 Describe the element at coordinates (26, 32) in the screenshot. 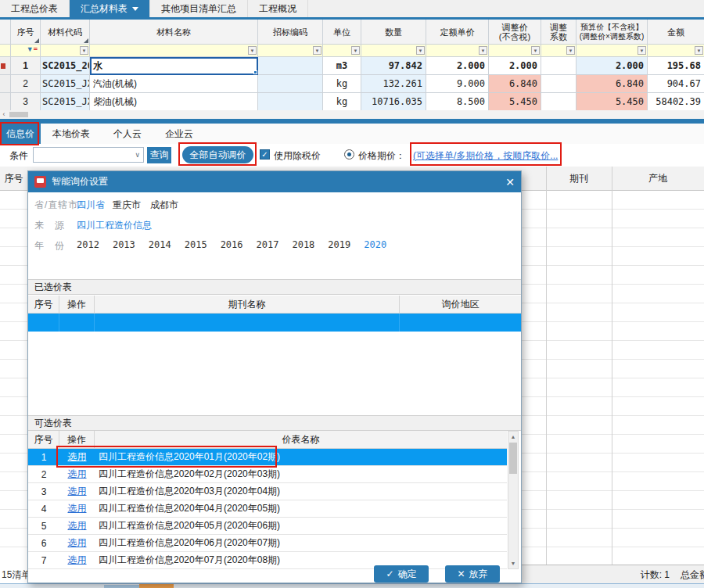

I see `col-seq: 序号` at that location.